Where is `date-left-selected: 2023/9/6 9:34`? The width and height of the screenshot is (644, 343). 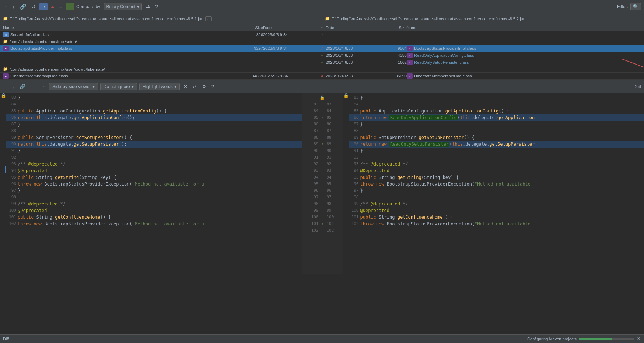
date-left-selected: 2023/9/6 9:34 is located at coordinates (291, 48).